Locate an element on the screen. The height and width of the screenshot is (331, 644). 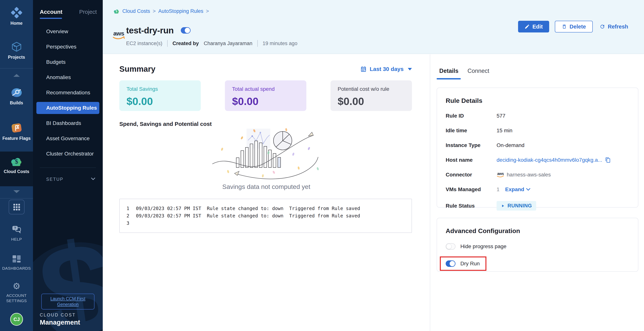
tab-connect: Connect is located at coordinates (478, 71).